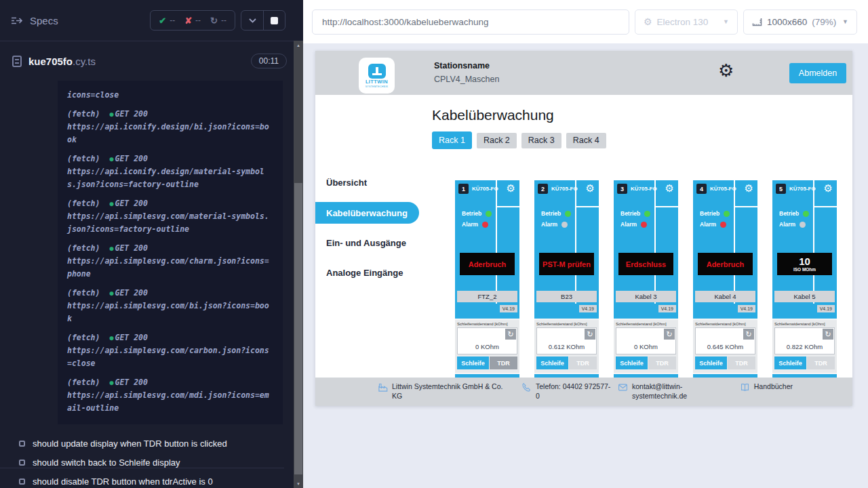 The width and height of the screenshot is (868, 488). I want to click on cable-name: Kabel 5, so click(804, 297).